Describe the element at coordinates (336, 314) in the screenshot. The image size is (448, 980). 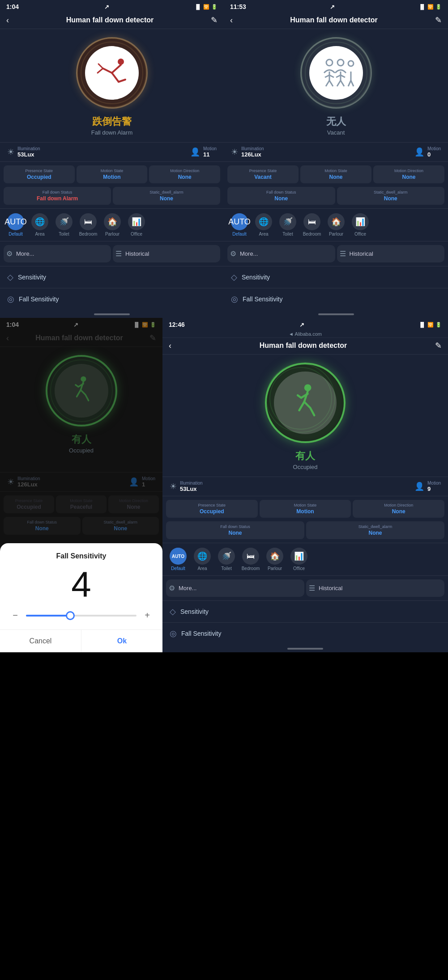
I see `scroll-indicator-tr` at that location.